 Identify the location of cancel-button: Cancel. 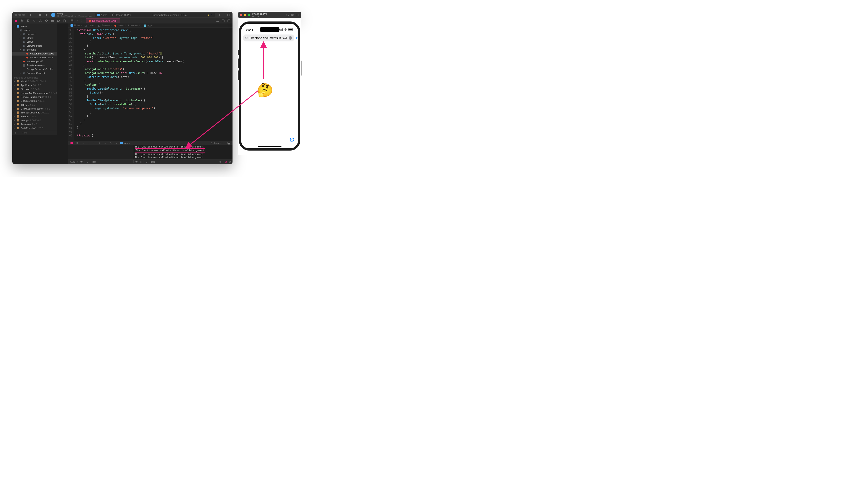
(298, 38).